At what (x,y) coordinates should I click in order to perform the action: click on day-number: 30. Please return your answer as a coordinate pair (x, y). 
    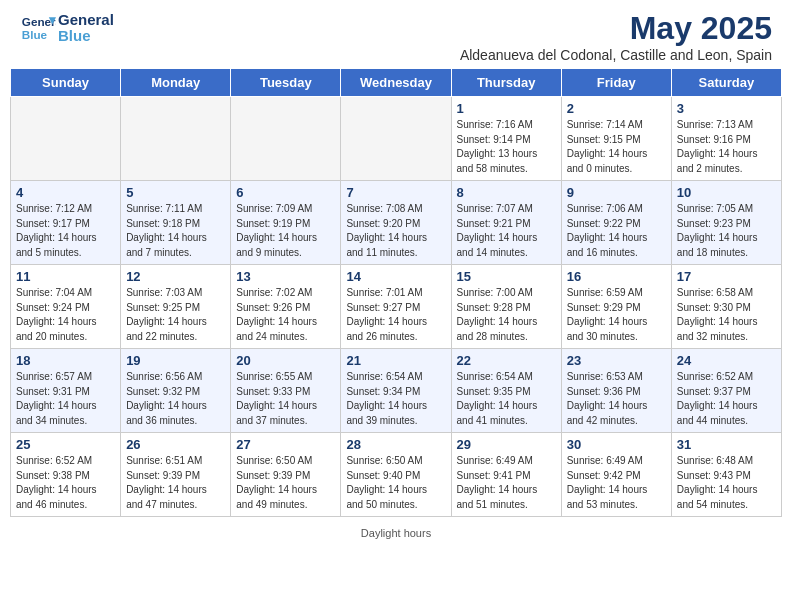
    Looking at the image, I should click on (616, 444).